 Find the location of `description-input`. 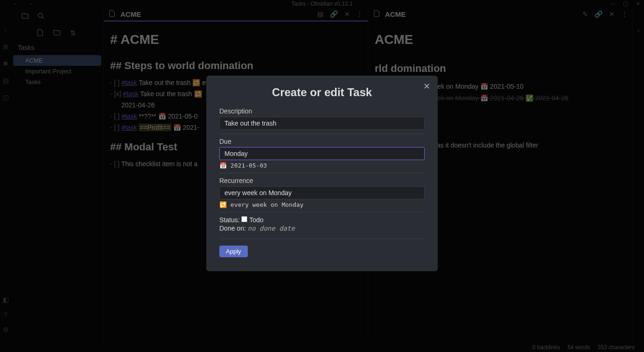

description-input is located at coordinates (322, 123).